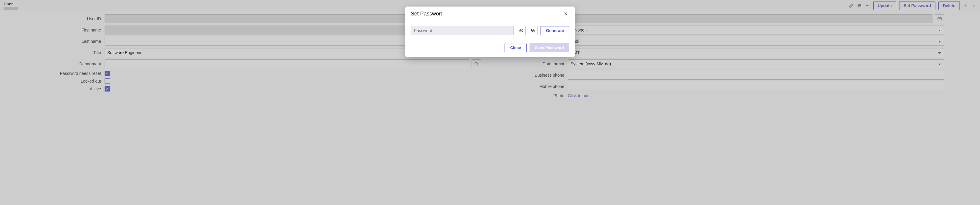 The image size is (980, 205). I want to click on eye-icon, so click(521, 30).